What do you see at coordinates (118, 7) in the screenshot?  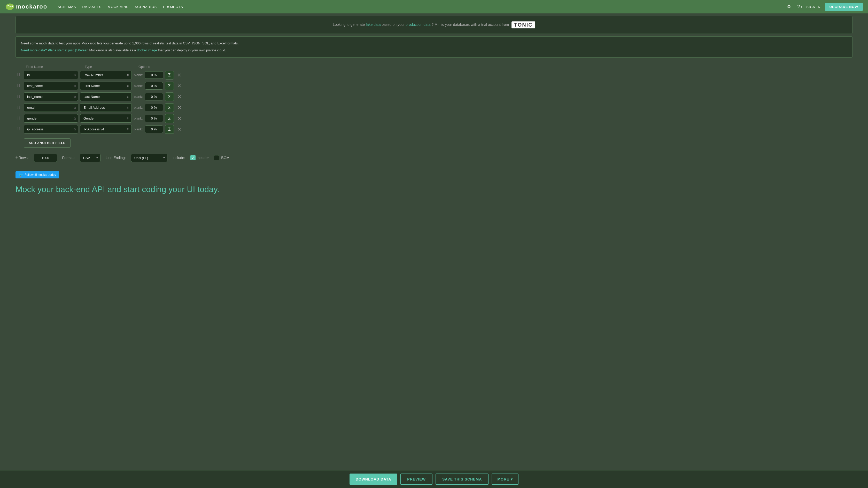 I see `nav-mock-apis: MOCK APIS` at bounding box center [118, 7].